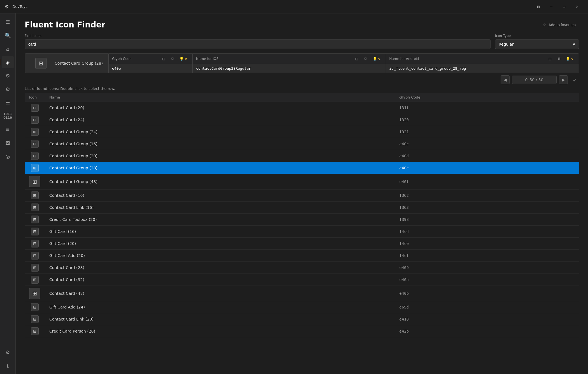 The image size is (588, 374). I want to click on android-bulb-dropdown: 💡 ∨, so click(570, 59).